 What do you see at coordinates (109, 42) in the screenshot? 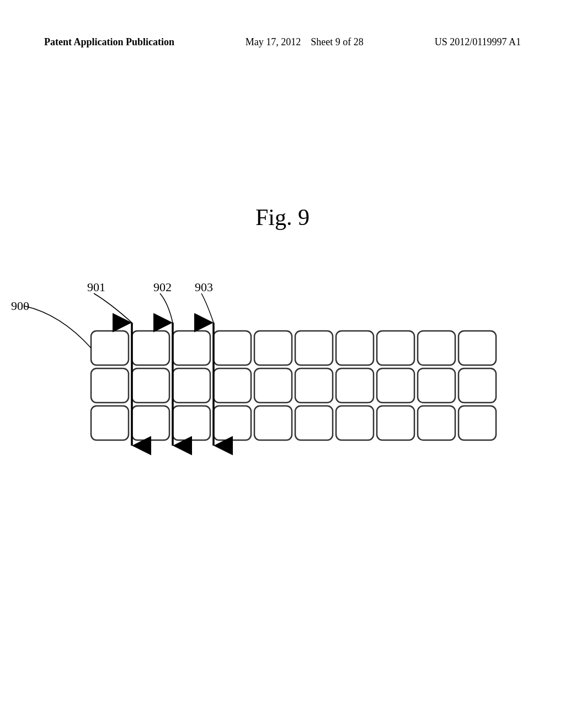
I see `publication-label: Patent Application Publication` at bounding box center [109, 42].